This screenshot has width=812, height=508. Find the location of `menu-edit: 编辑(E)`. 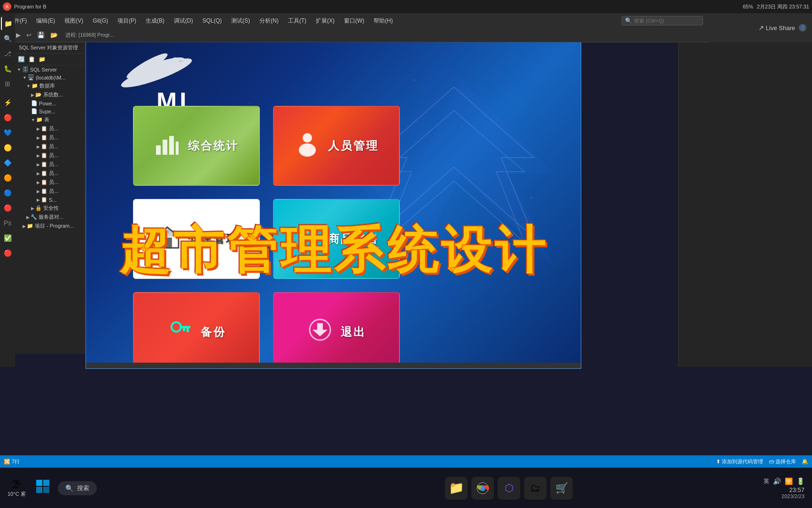

menu-edit: 编辑(E) is located at coordinates (46, 21).